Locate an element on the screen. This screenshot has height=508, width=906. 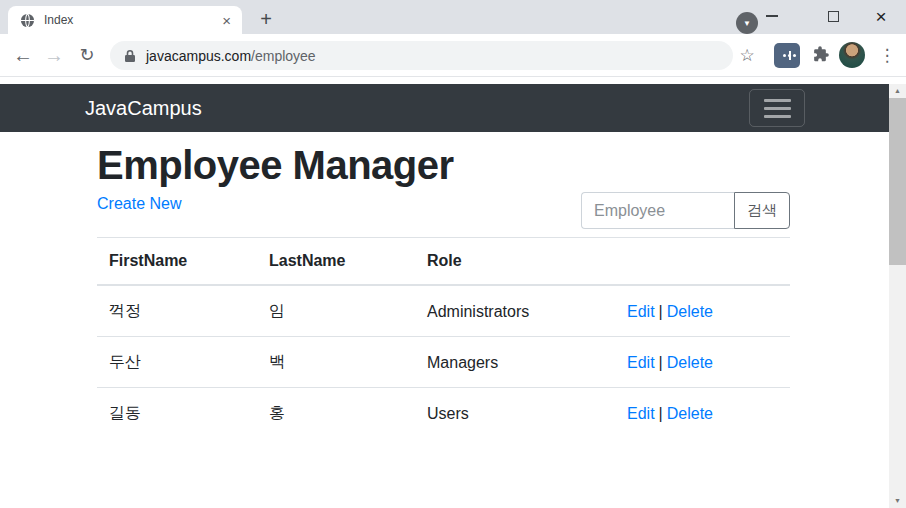
table-row: 꺽정 임 Administrators Edit|Delete is located at coordinates (444, 311).